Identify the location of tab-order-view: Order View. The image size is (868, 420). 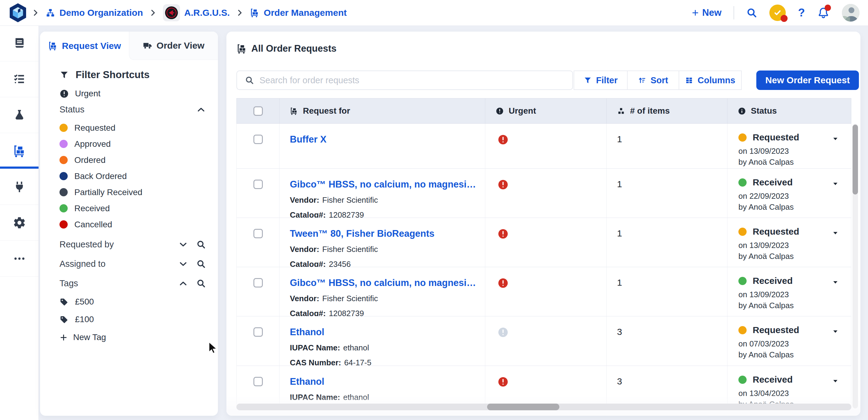
(174, 46).